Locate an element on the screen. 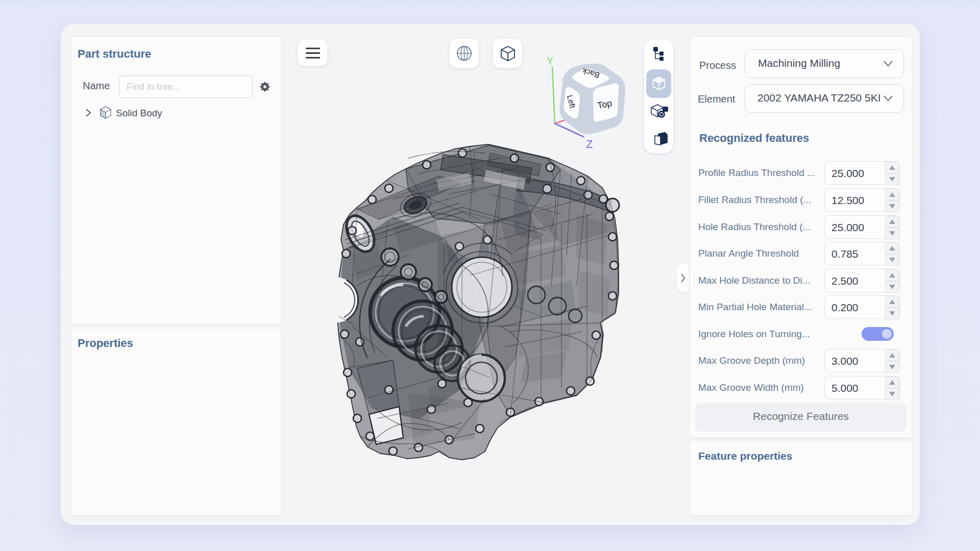 The height and width of the screenshot is (551, 980). svg-text: Y is located at coordinates (550, 61).